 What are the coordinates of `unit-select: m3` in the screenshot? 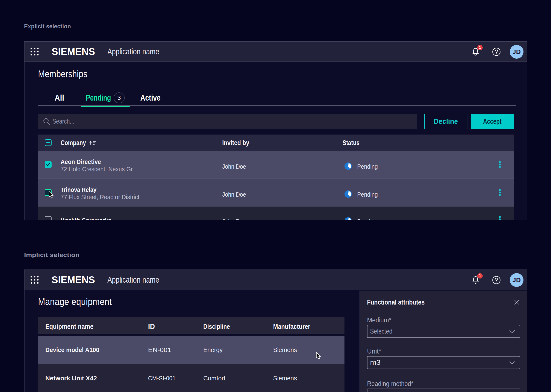 It's located at (444, 363).